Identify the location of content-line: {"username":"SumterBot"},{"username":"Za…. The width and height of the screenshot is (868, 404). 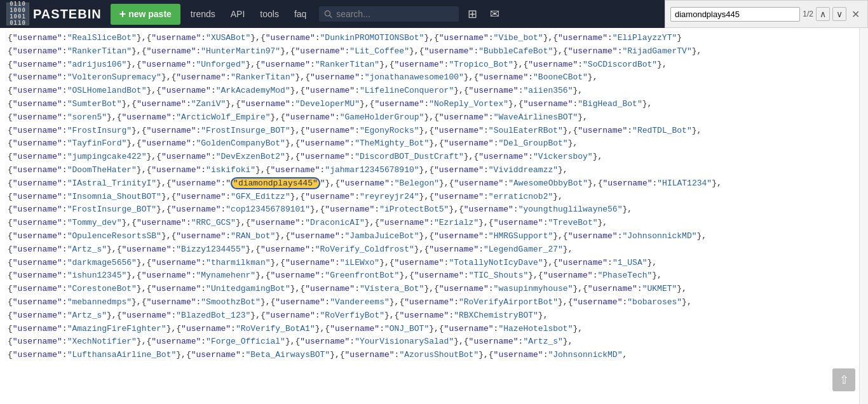
(434, 104).